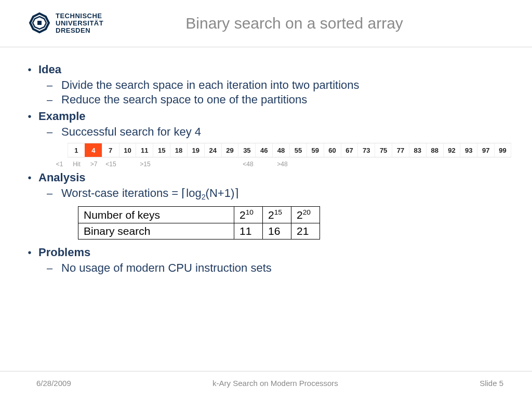  I want to click on slide-footer: 6/28/2009 k-Ary Search on Modern Process…, so click(266, 385).